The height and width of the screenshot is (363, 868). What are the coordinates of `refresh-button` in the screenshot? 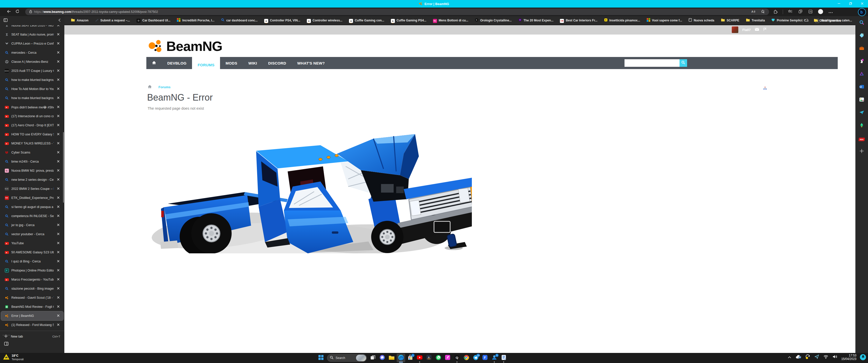 It's located at (18, 12).